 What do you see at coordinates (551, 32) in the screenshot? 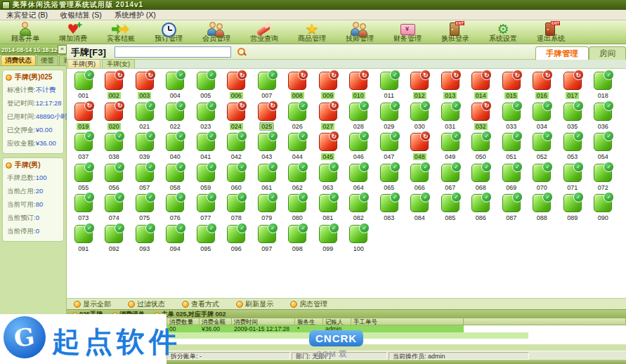
I see `toolbar-button-退出系统: EXIT退出系统` at bounding box center [551, 32].